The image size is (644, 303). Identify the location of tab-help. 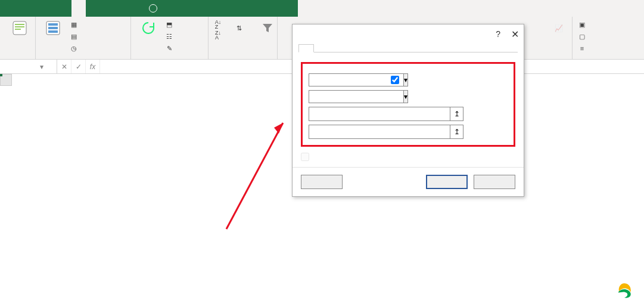
(122, 8).